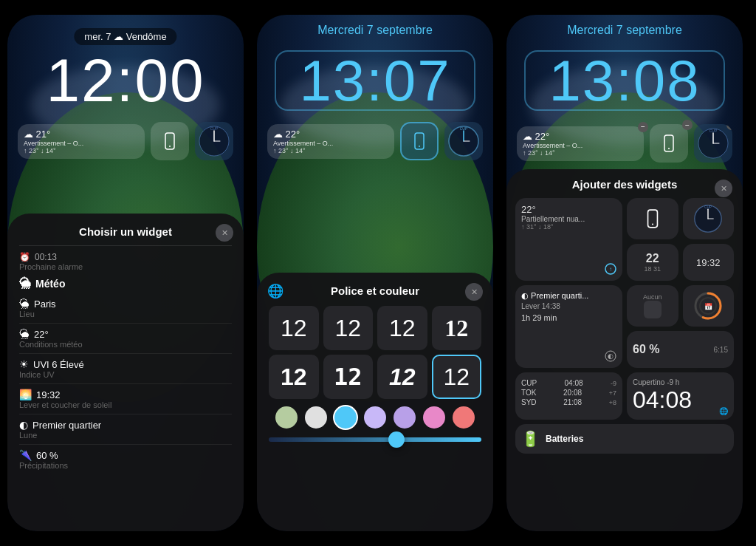 The width and height of the screenshot is (756, 546). I want to click on phone1-rain-item: 🌂 60 % Précipitations, so click(126, 460).